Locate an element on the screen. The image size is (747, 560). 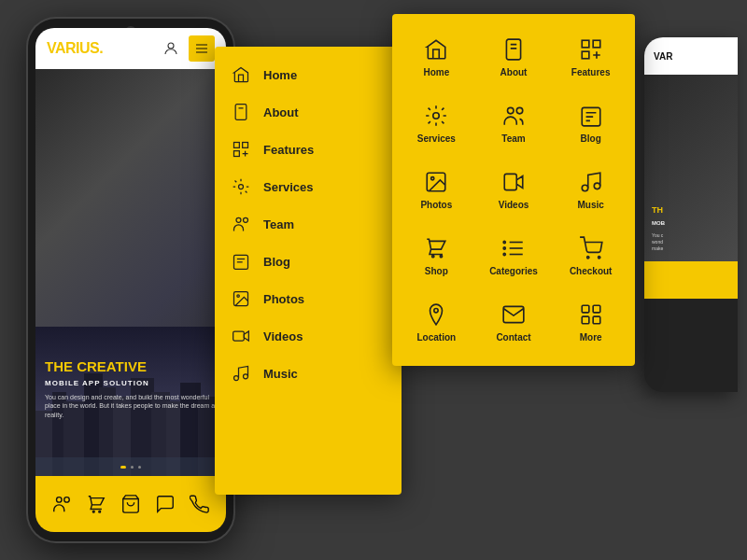
menu-item-about: About is located at coordinates (308, 112).